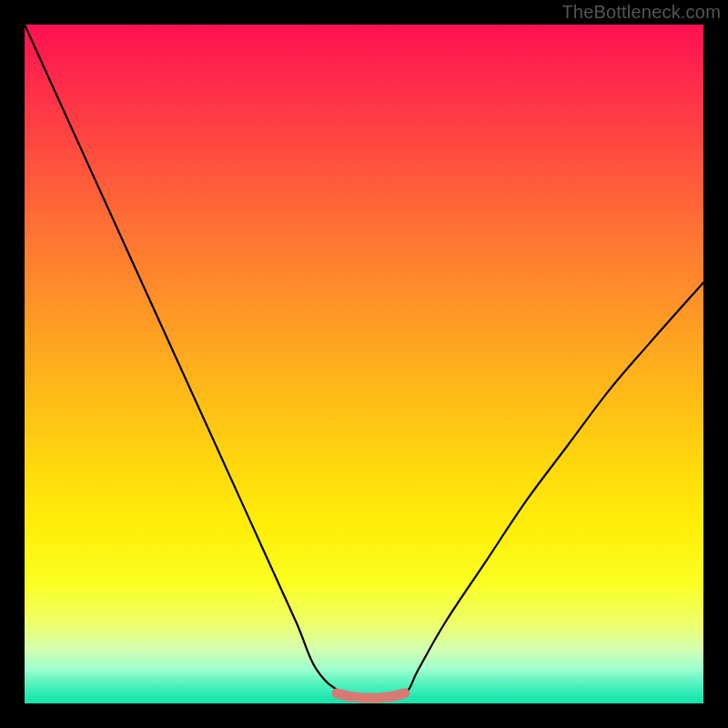 Image resolution: width=728 pixels, height=728 pixels. What do you see at coordinates (641, 13) in the screenshot?
I see `watermark-text: TheBottleneck.com` at bounding box center [641, 13].